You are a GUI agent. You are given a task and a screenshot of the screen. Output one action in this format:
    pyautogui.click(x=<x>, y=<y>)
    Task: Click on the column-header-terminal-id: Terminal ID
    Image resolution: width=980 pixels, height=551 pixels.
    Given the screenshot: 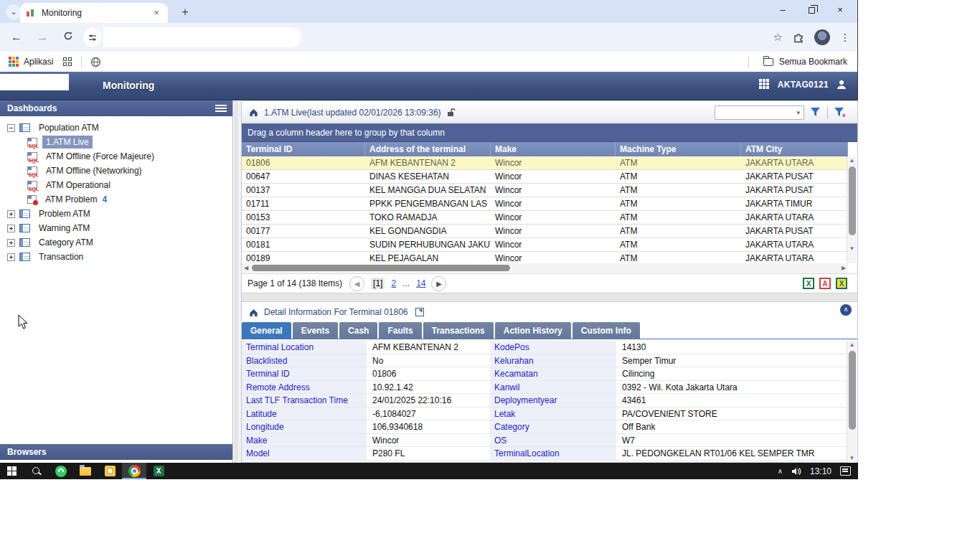 What is the action you would take?
    pyautogui.click(x=303, y=149)
    